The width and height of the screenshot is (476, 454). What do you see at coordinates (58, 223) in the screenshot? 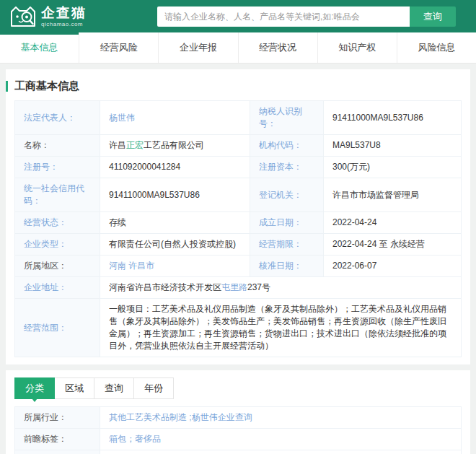
I see `field-label: 经营状态：` at bounding box center [58, 223].